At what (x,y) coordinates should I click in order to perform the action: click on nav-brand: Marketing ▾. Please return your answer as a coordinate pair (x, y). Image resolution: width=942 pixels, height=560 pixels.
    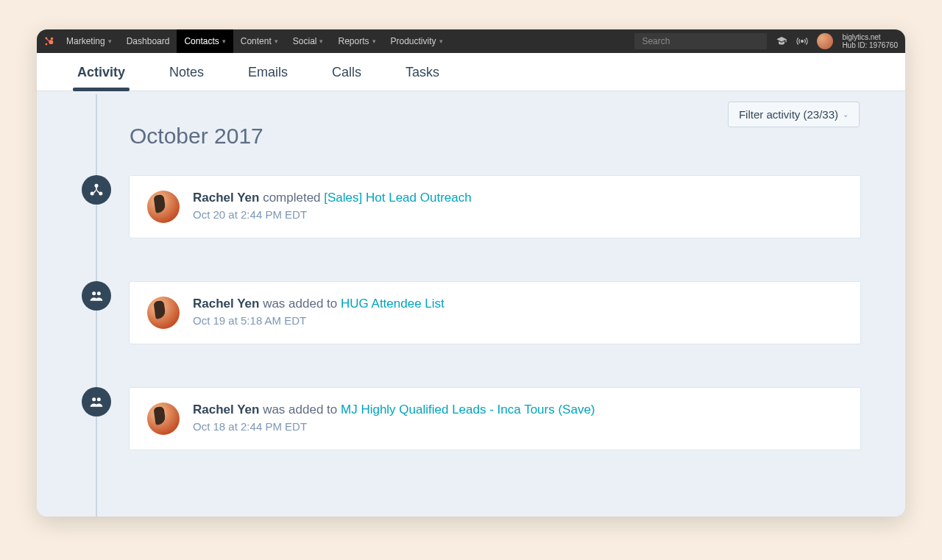
    Looking at the image, I should click on (89, 41).